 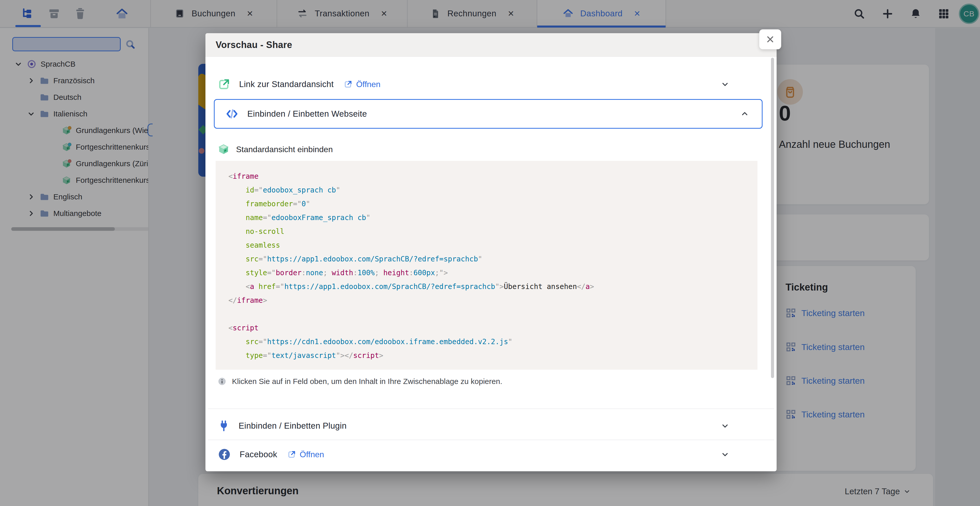 I want to click on accordion-embed-plugin: Einbinden / Einbetten Plugin, so click(x=485, y=426).